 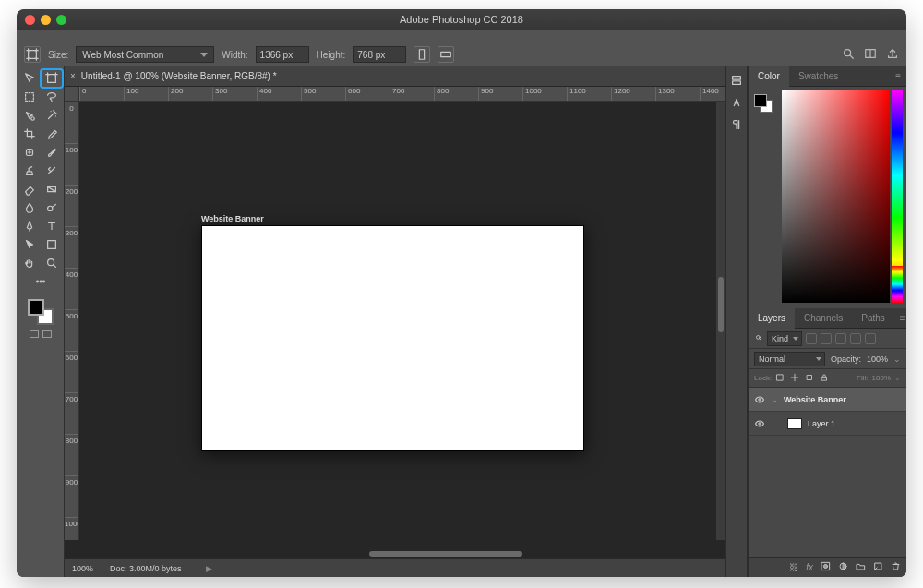 I want to click on edit-toolbar-icon, so click(x=41, y=282).